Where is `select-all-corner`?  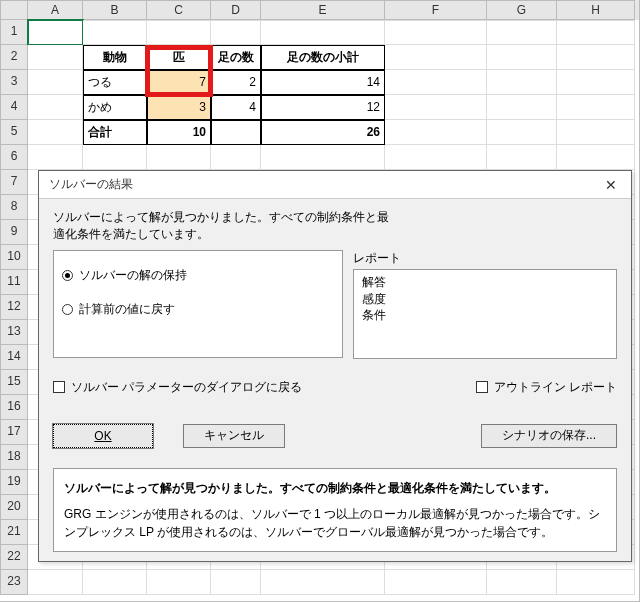 select-all-corner is located at coordinates (14, 10).